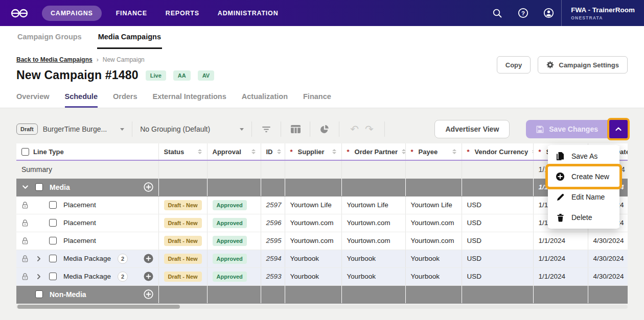 The image size is (644, 320). Describe the element at coordinates (266, 129) in the screenshot. I see `filter-icon` at that location.